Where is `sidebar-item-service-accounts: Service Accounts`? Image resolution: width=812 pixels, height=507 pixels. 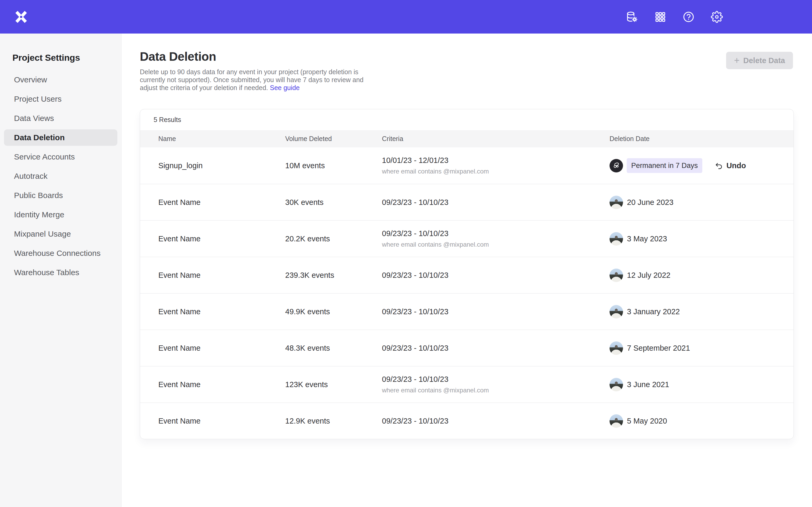
sidebar-item-service-accounts: Service Accounts is located at coordinates (61, 157).